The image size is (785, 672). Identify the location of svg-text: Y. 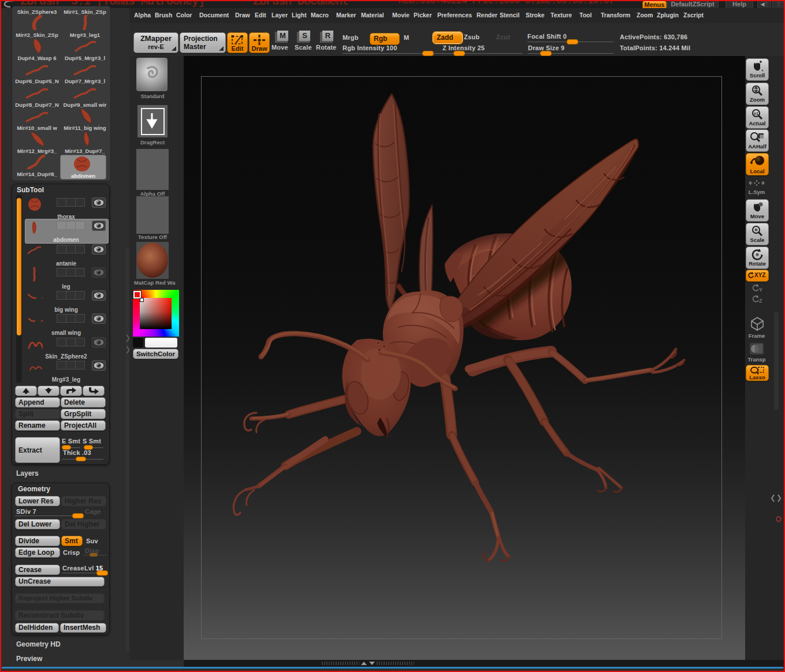
(761, 290).